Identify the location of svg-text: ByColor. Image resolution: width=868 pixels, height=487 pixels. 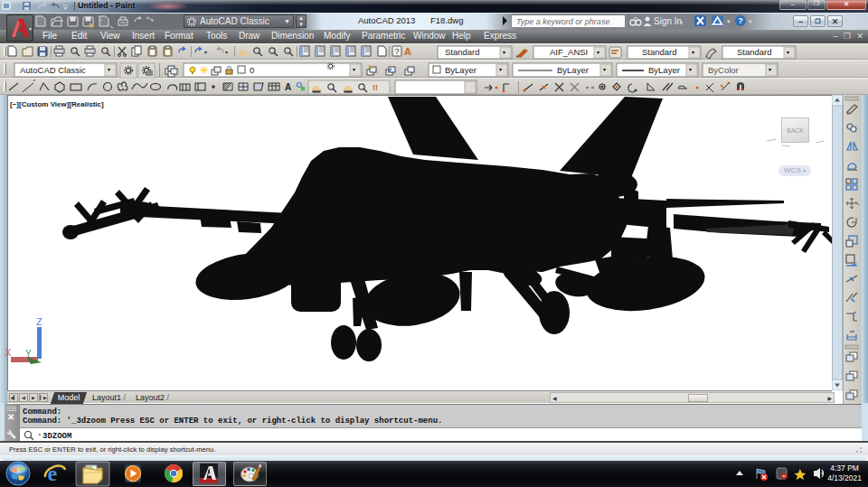
(723, 70).